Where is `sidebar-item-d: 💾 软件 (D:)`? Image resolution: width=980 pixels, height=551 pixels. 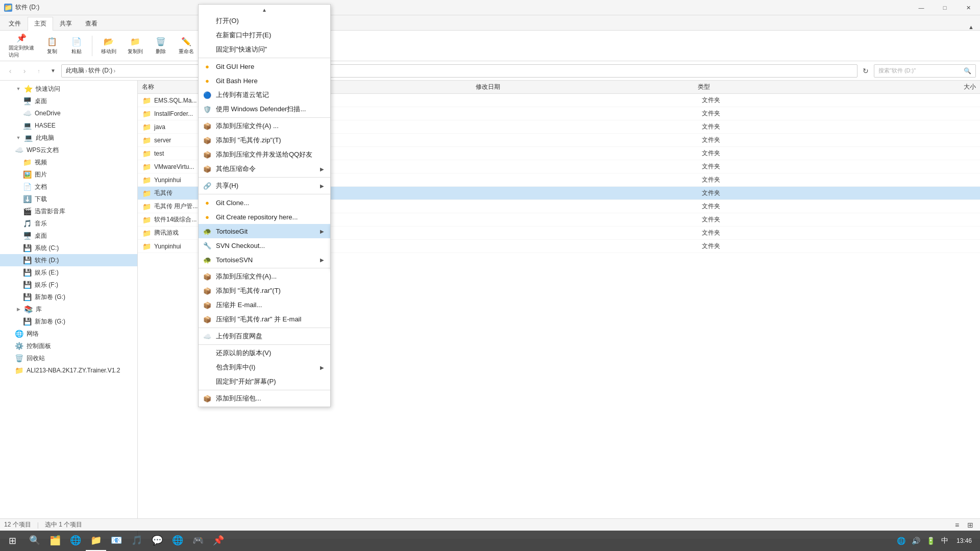
sidebar-item-d: 💾 软件 (D:) is located at coordinates (68, 260).